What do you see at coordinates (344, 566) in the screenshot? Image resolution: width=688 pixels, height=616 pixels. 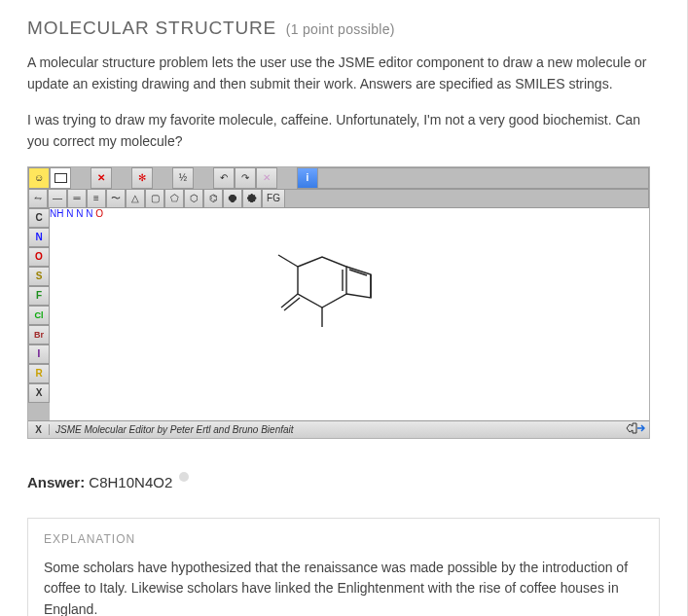 I see `explanation-box: EXPLANATION Some scholars have hypothesi…` at bounding box center [344, 566].